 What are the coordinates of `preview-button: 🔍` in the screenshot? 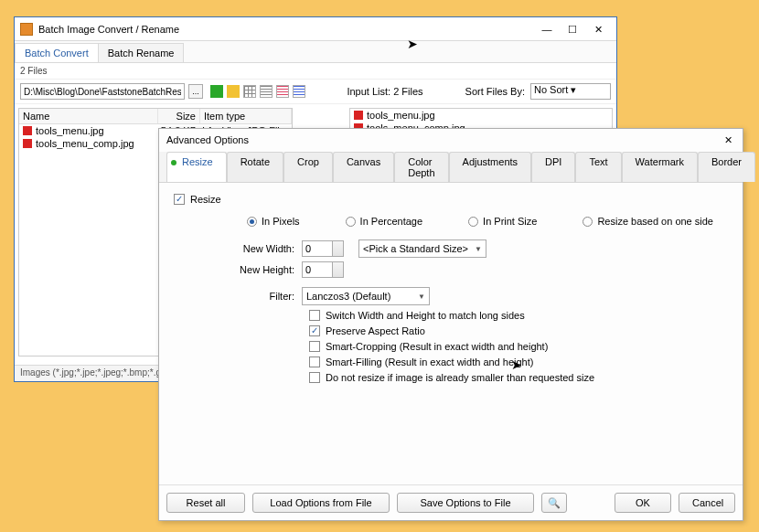 It's located at (554, 503).